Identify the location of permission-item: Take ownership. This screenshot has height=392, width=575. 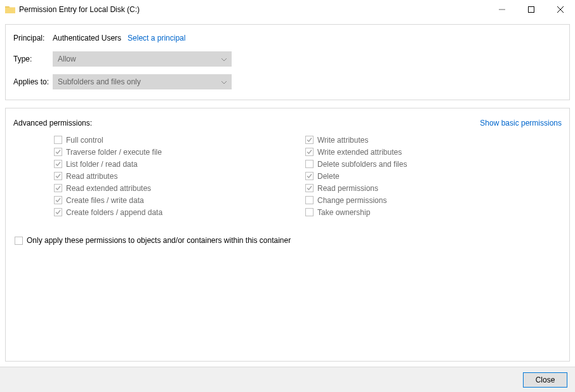
(356, 212).